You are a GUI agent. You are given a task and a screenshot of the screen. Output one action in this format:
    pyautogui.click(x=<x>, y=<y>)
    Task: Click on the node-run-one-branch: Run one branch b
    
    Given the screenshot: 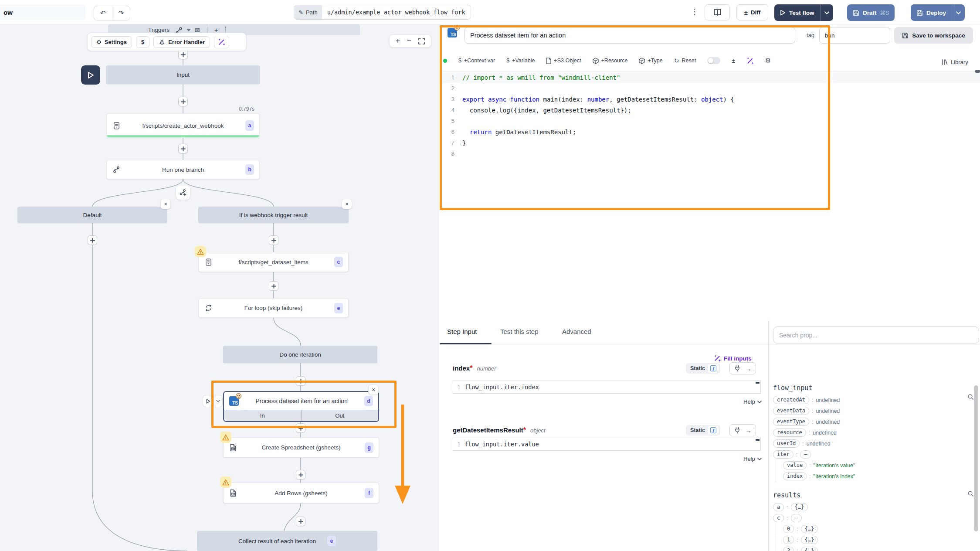 What is the action you would take?
    pyautogui.click(x=183, y=170)
    